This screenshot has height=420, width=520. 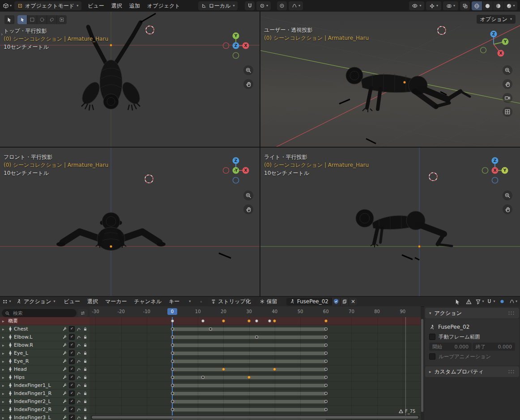 I want to click on topbar-menu-item: ビュー, so click(x=96, y=6).